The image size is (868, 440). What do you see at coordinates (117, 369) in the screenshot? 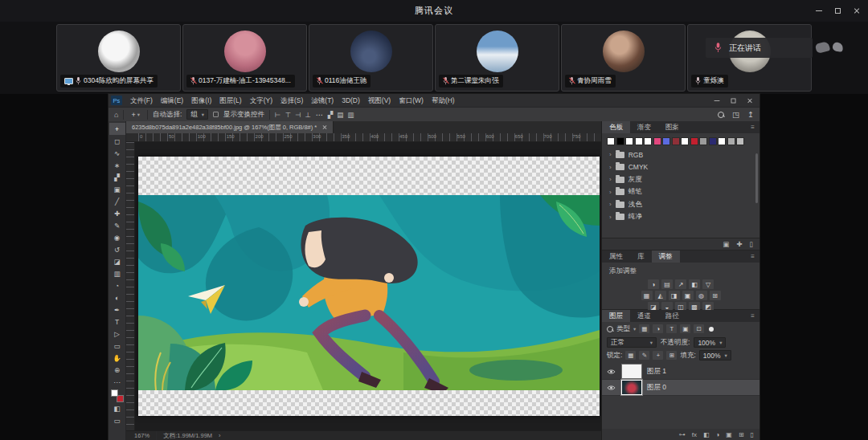
I see `tool-zoom: ⊕` at bounding box center [117, 369].